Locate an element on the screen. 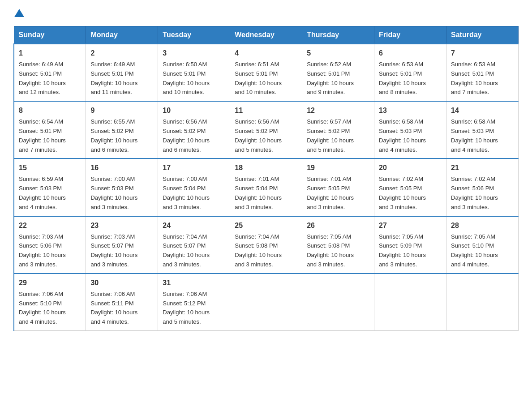 This screenshot has width=532, height=411. calendar-cell: 26 Sunrise: 7:05 AMSunset: 5:08 PMDaylig… is located at coordinates (339, 245).